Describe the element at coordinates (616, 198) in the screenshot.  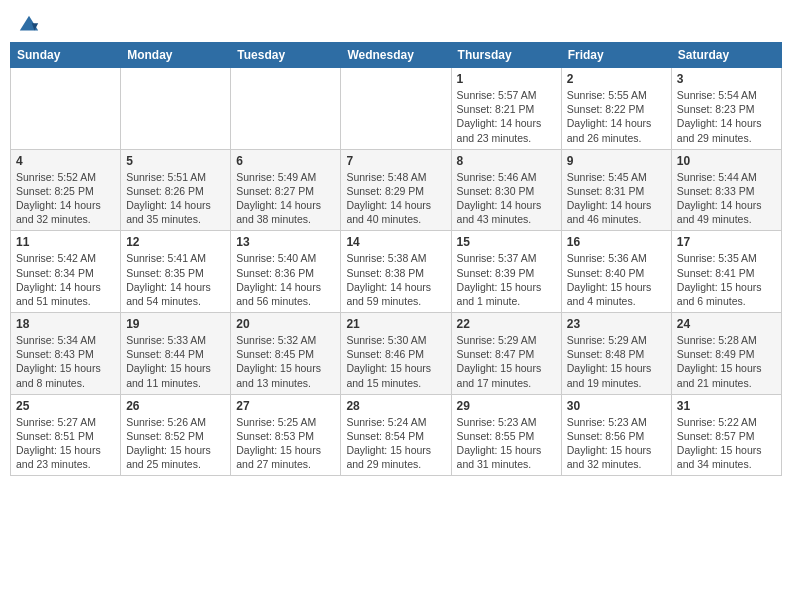
I see `day-info: Sunrise: 5:45 AM Sunset: 8:31 PM Dayligh…` at that location.